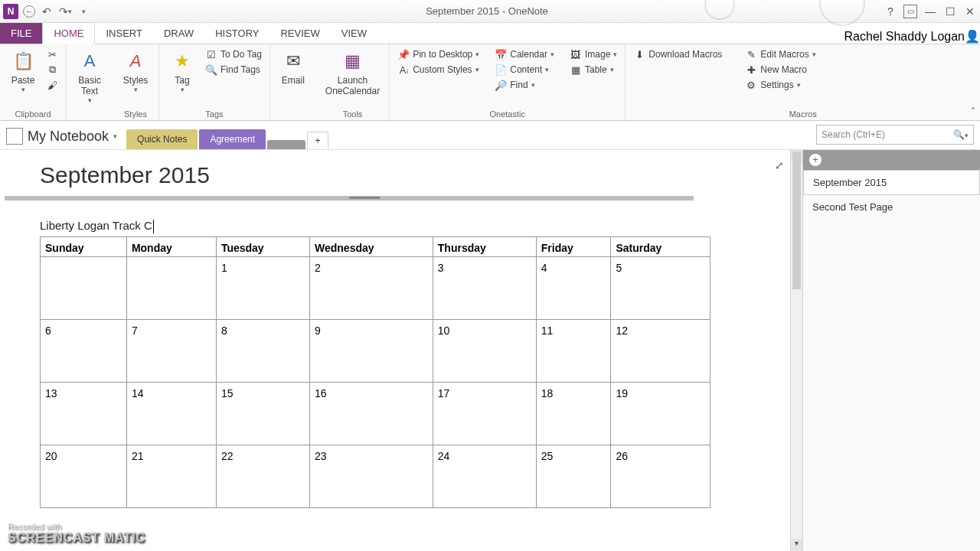 The image size is (980, 551). What do you see at coordinates (52, 85) in the screenshot?
I see `format-painter-icon: 🖌` at bounding box center [52, 85].